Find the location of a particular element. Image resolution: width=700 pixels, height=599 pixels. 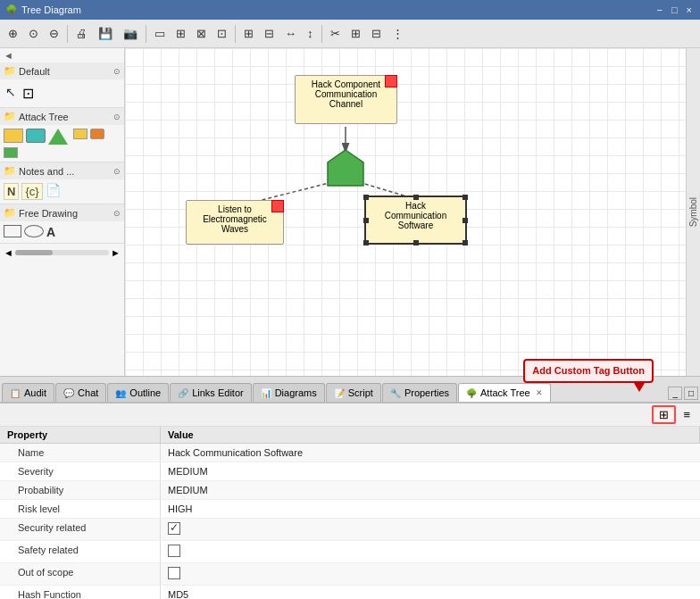

tool-note-n: N is located at coordinates (11, 191).